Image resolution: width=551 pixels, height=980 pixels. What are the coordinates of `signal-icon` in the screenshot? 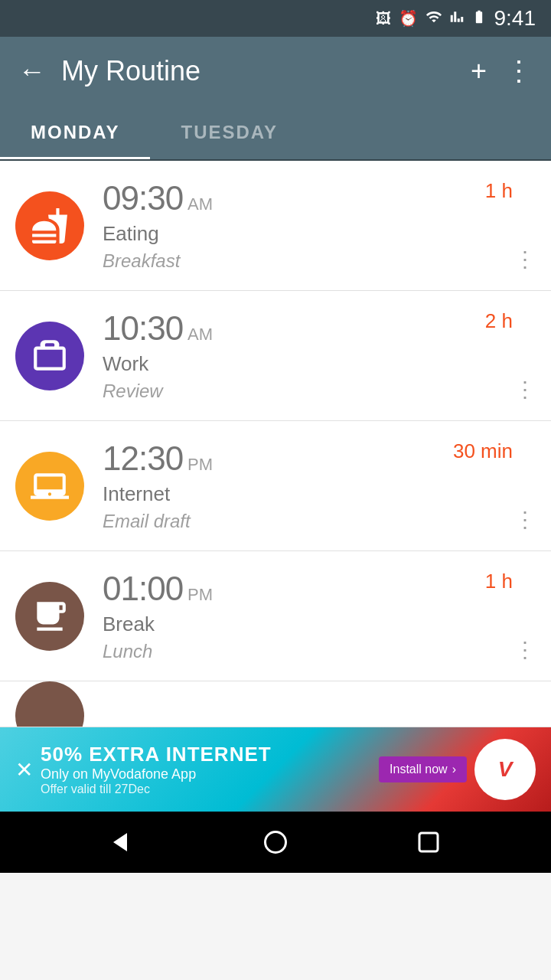 It's located at (457, 18).